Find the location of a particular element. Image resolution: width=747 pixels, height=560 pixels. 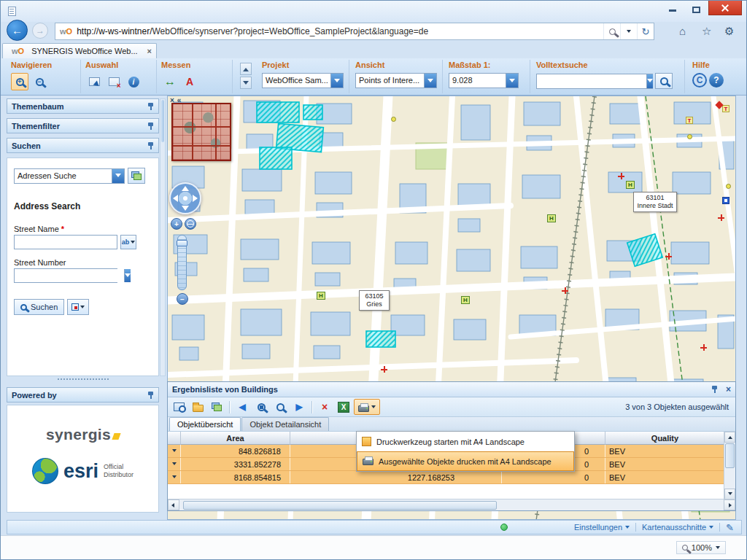

projekt-select: WebOffice Sam... is located at coordinates (303, 80).